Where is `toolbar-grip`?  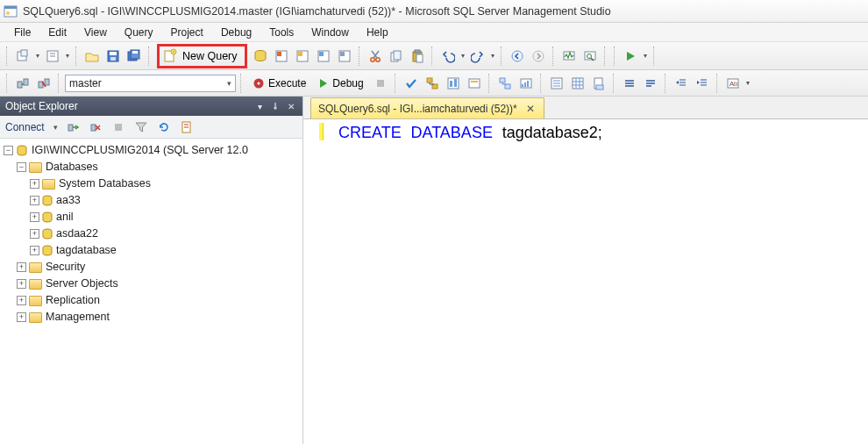
toolbar-grip is located at coordinates (7, 83).